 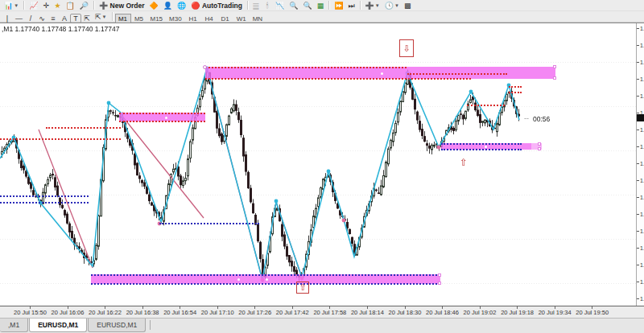 What do you see at coordinates (103, 6) in the screenshot?
I see `plus-icon: ➕` at bounding box center [103, 6].